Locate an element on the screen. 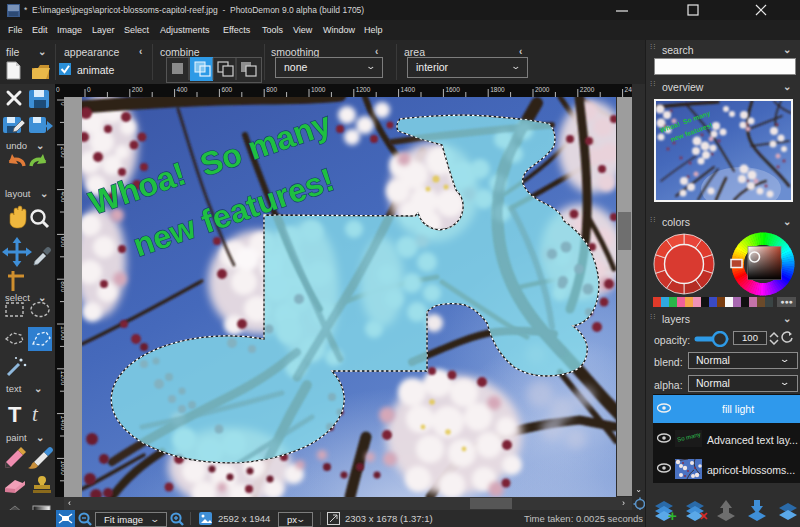 The image size is (800, 527). svg-text: 2200 is located at coordinates (588, 90).